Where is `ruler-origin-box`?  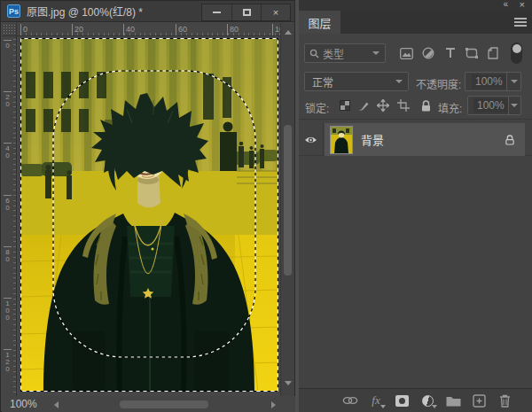 ruler-origin-box is located at coordinates (9, 30).